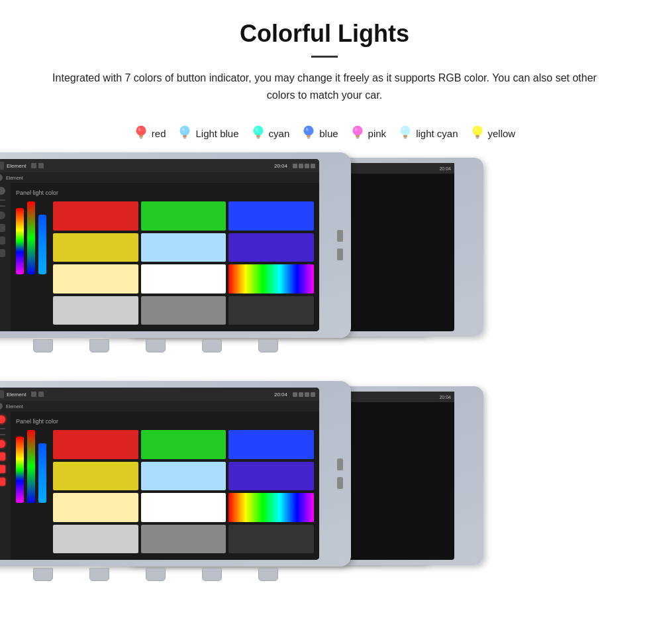  I want to click on color-label-pink: pink, so click(377, 134).